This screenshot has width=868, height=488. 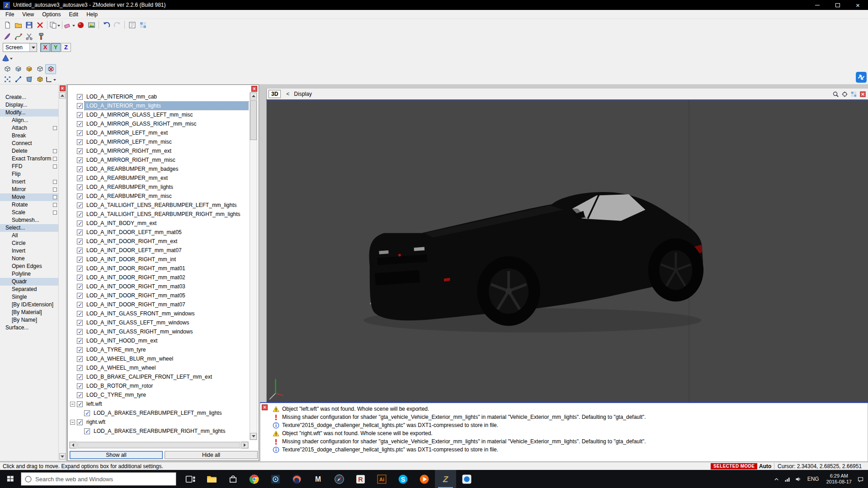 I want to click on command-surface: Surface..., so click(x=29, y=328).